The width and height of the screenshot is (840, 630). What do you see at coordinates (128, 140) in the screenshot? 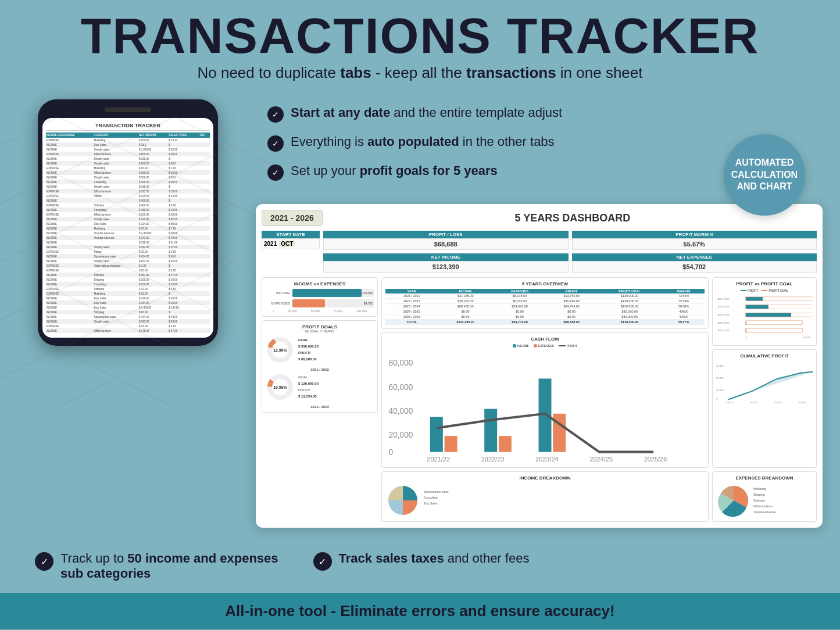
I see `phone-table-row: EXPENSE Marketing $ 200.00 $ 15.33` at bounding box center [128, 140].